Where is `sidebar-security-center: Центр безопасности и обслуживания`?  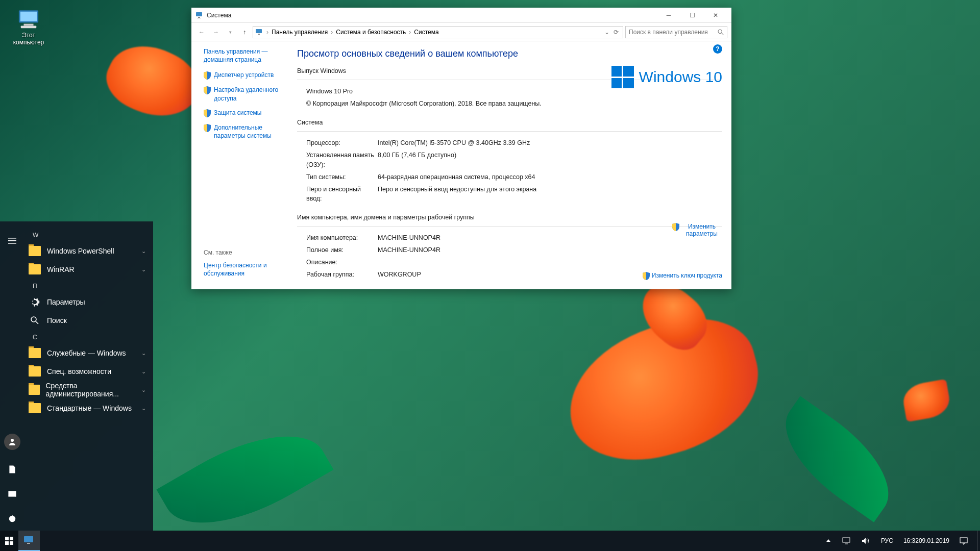 sidebar-security-center: Центр безопасности и обслуживания is located at coordinates (245, 269).